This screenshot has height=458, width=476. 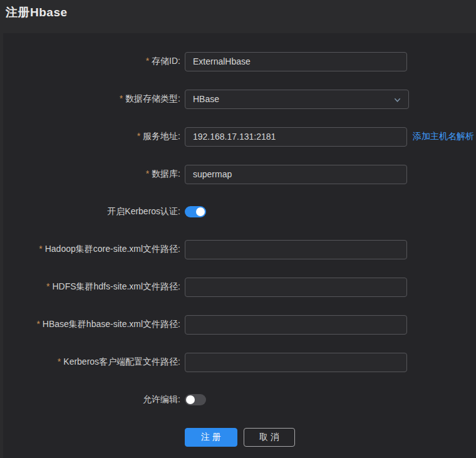 I want to click on form-row-storage-id: *存储ID:, so click(x=239, y=61).